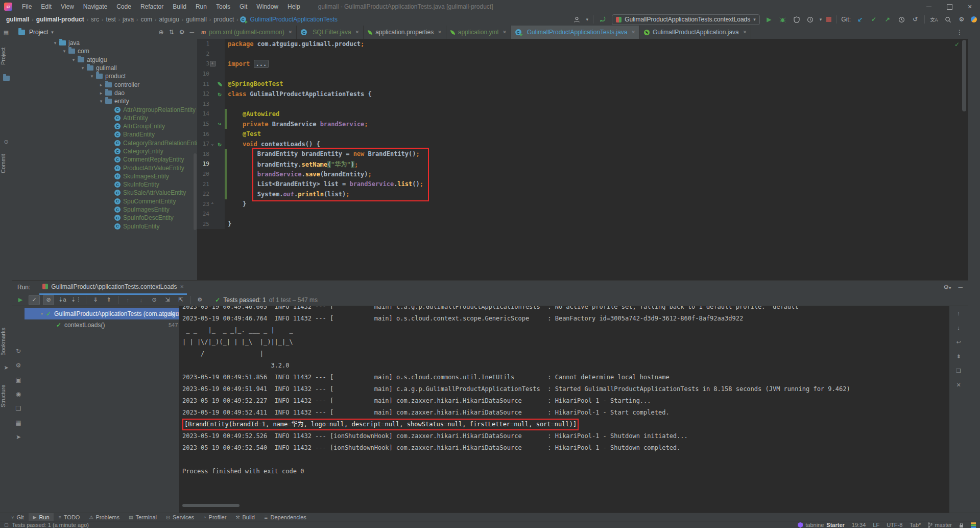 Image resolution: width=980 pixels, height=528 pixels. What do you see at coordinates (182, 32) in the screenshot?
I see `project-settings-icon: ⚙` at bounding box center [182, 32].